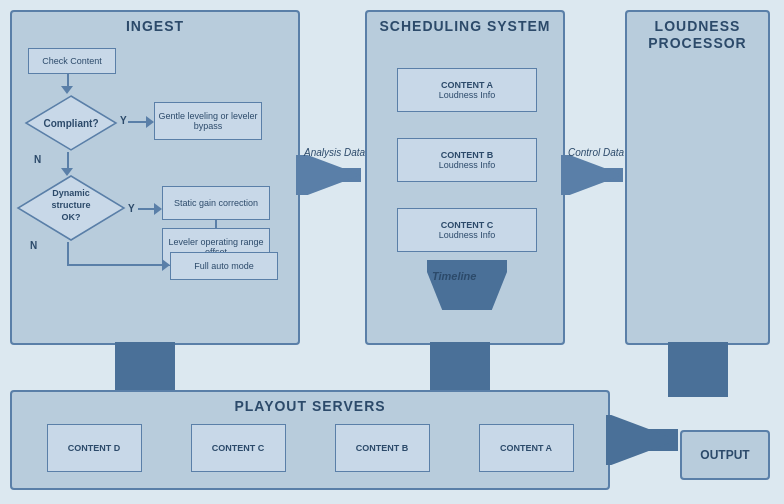  I want to click on playout-content-d: CONTENT D, so click(94, 448).